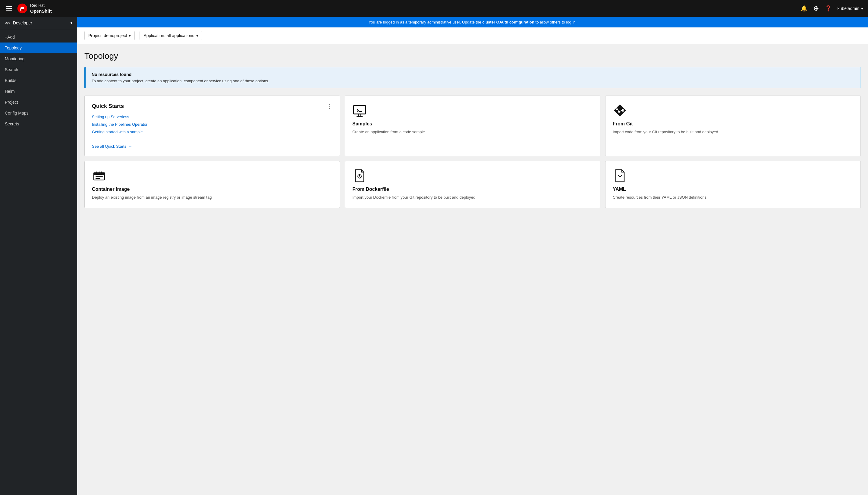 This screenshot has width=868, height=495. What do you see at coordinates (360, 110) in the screenshot?
I see `samples-icon` at bounding box center [360, 110].